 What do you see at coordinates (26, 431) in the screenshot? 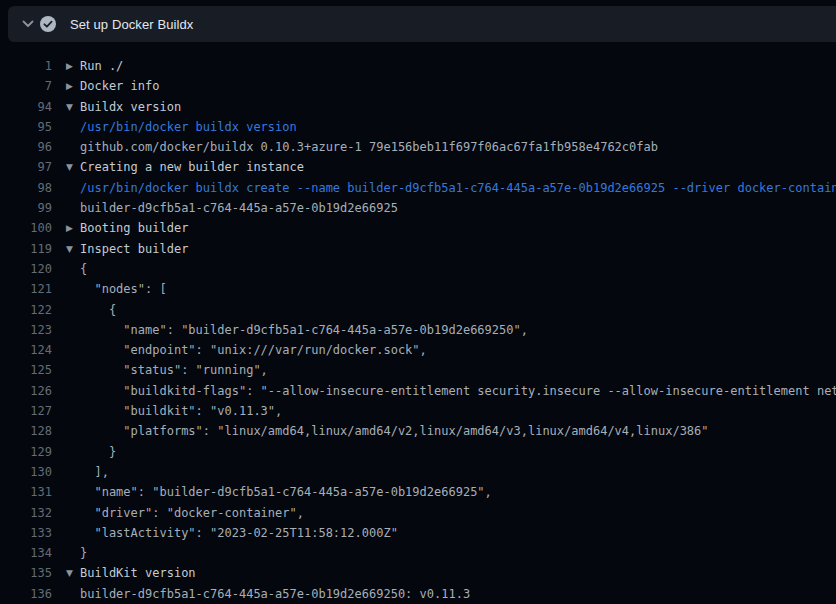
I see `line-number-link: 128` at bounding box center [26, 431].